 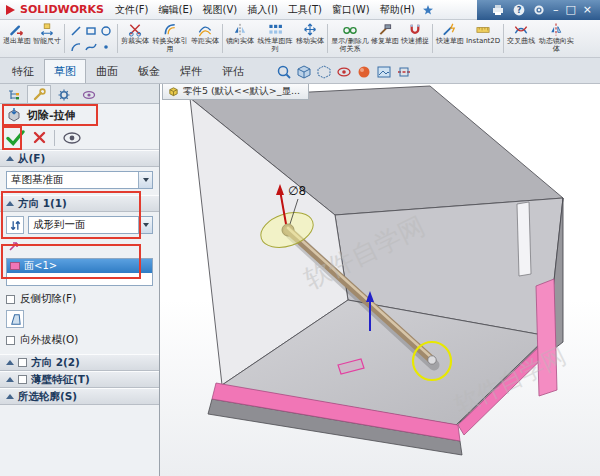 What do you see at coordinates (428, 10) in the screenshot?
I see `menu-pin-icon` at bounding box center [428, 10].